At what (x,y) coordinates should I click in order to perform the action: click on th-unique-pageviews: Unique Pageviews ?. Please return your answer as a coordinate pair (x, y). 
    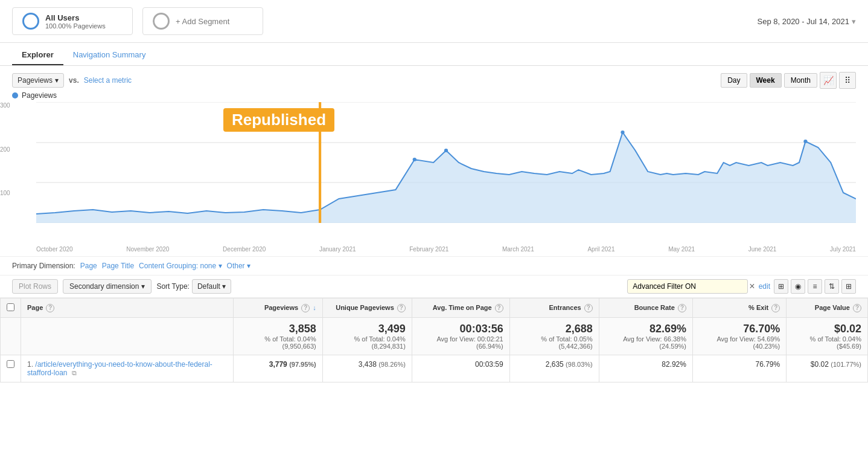
    Looking at the image, I should click on (367, 308).